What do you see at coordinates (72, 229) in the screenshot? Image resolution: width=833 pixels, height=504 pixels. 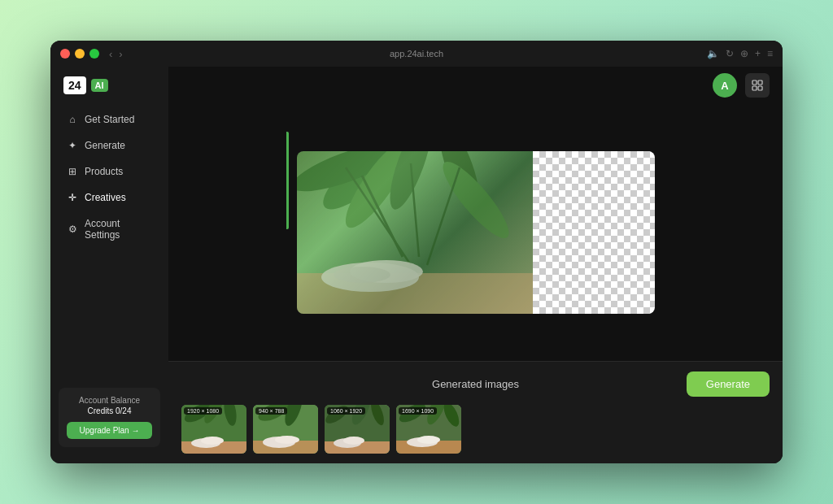 I see `gear-icon: ⚙` at bounding box center [72, 229].